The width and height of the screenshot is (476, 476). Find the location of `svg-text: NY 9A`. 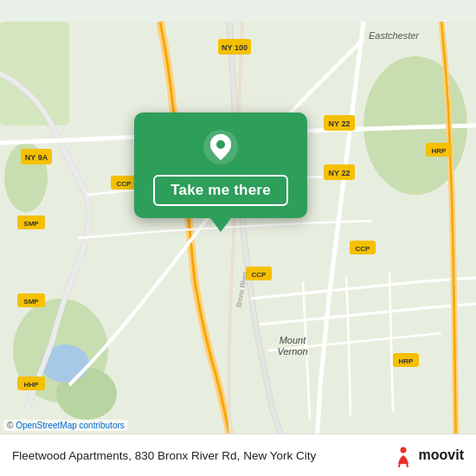

svg-text: NY 9A is located at coordinates (36, 158).